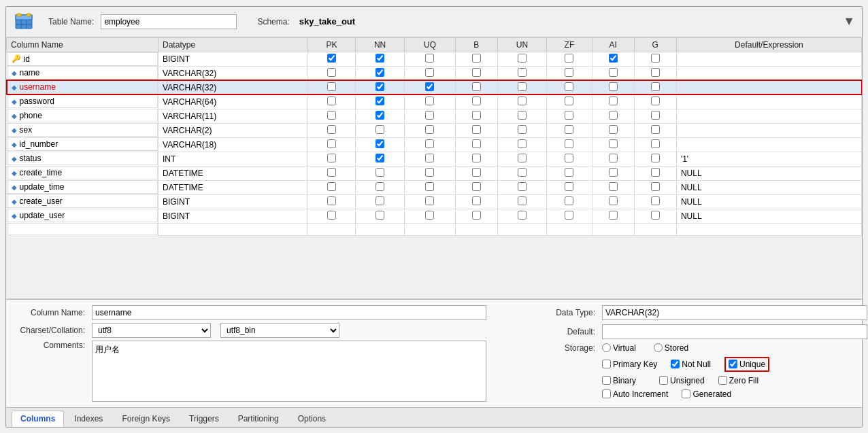 Image resolution: width=868 pixels, height=433 pixels. What do you see at coordinates (204, 419) in the screenshot?
I see `tab-triggers: Triggers` at bounding box center [204, 419].